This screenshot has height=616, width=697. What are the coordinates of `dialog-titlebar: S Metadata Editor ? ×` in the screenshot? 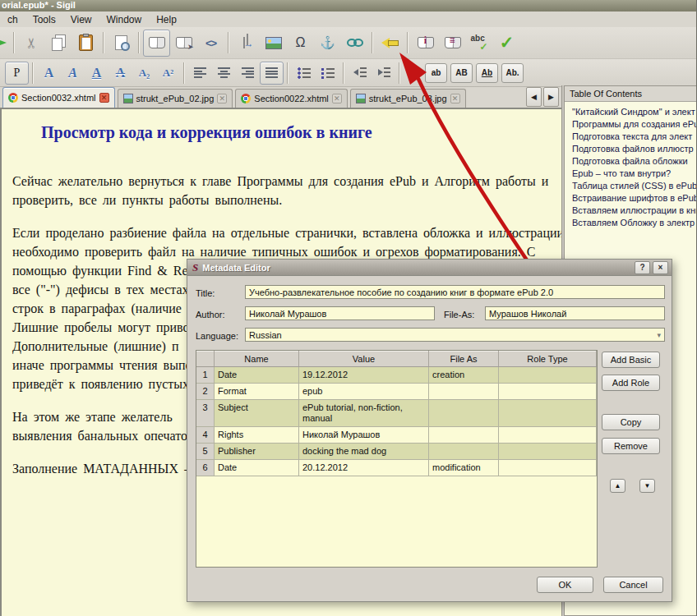 It's located at (429, 268).